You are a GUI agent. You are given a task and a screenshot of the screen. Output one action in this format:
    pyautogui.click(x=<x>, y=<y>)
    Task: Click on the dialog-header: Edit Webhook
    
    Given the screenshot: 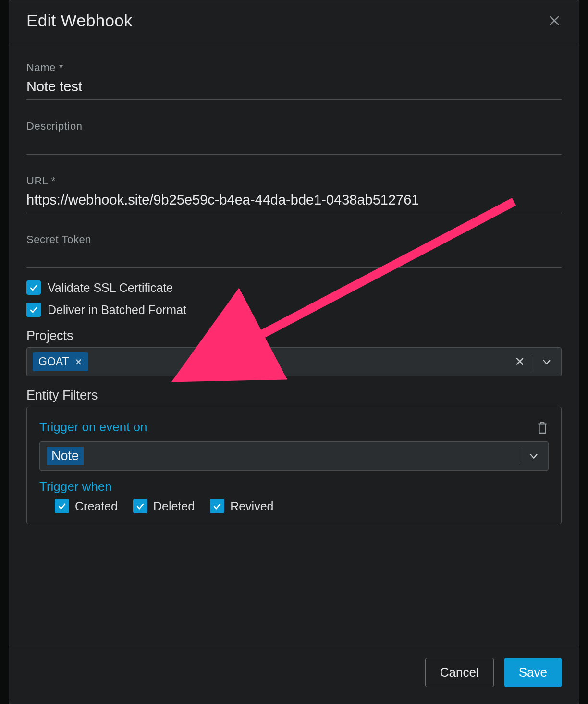 What is the action you would take?
    pyautogui.click(x=294, y=22)
    